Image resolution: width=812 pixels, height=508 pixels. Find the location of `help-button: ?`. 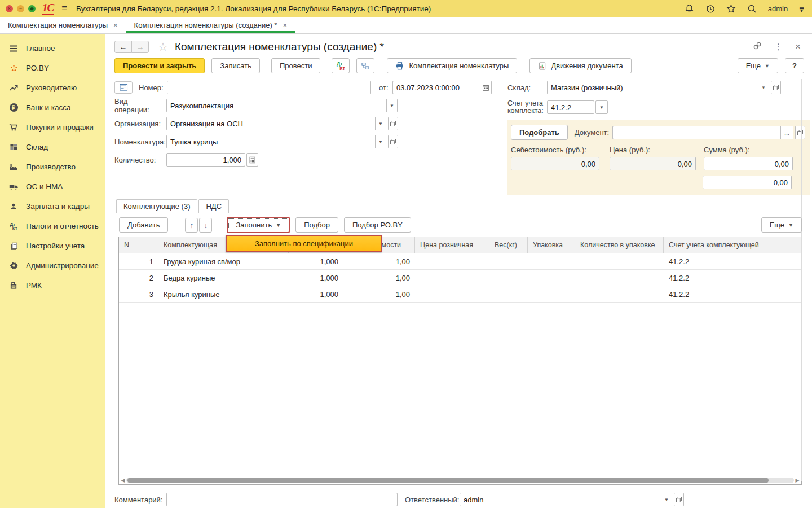

help-button: ? is located at coordinates (795, 65).